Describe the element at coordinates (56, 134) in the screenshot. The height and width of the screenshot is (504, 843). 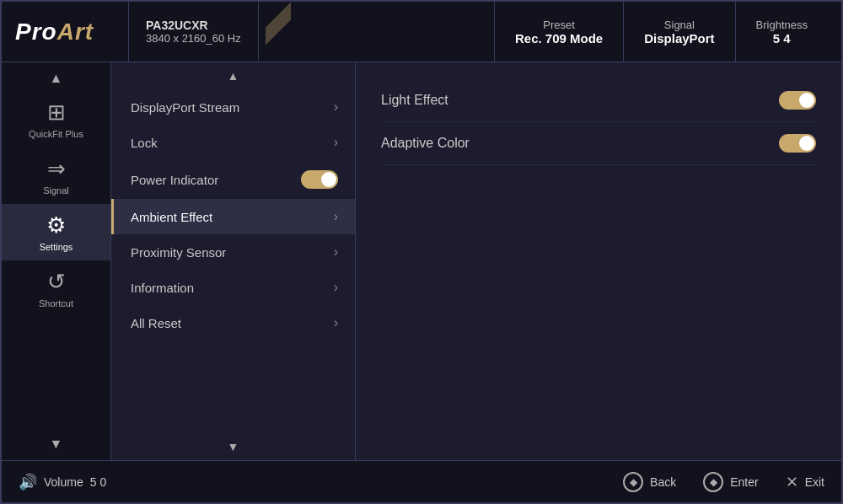
I see `sidebar-quickfit-label: QuickFit Plus` at that location.